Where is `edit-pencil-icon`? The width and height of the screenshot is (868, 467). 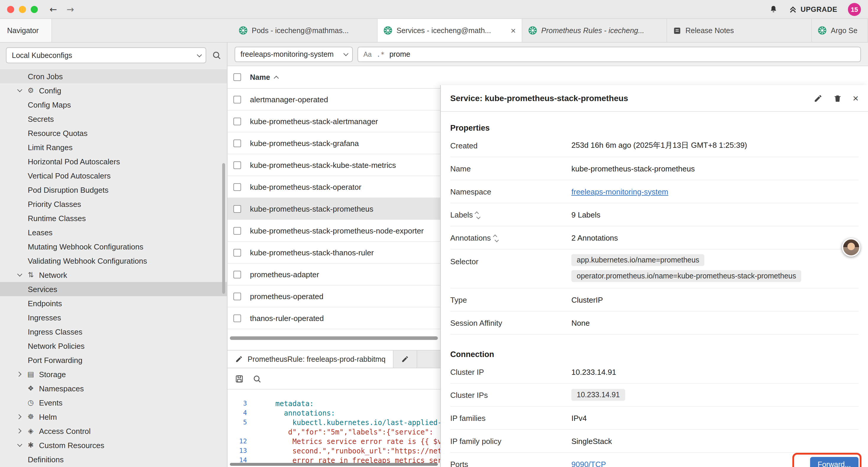 edit-pencil-icon is located at coordinates (405, 359).